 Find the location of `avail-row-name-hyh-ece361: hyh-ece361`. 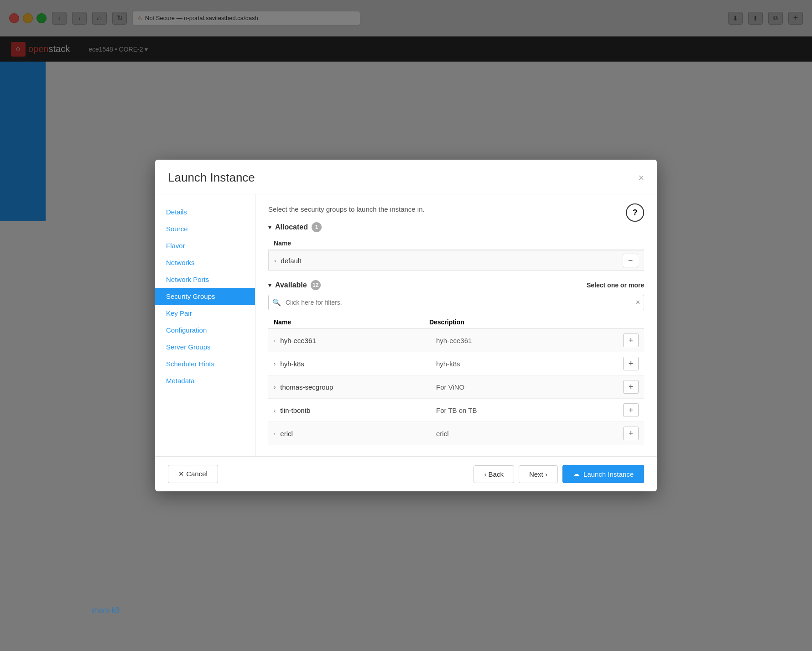

avail-row-name-hyh-ece361: hyh-ece361 is located at coordinates (358, 340).